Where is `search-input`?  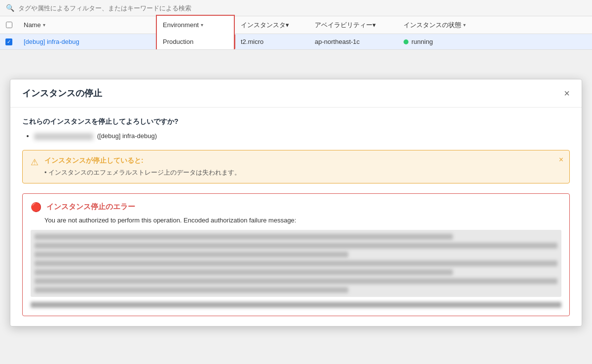
search-input is located at coordinates (302, 8).